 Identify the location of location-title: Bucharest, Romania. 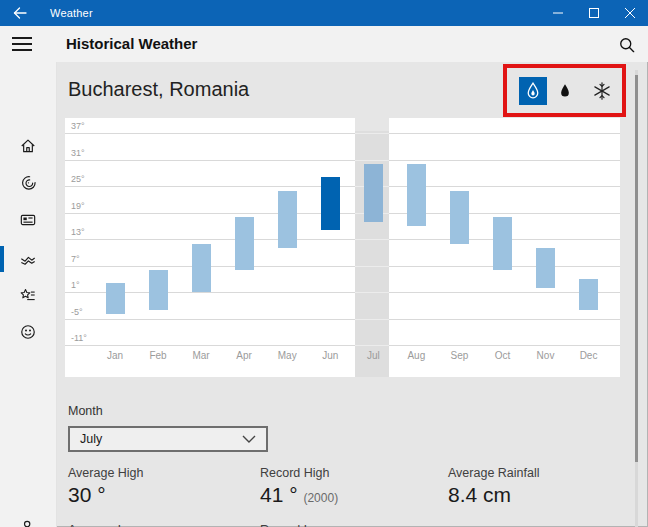
(158, 90).